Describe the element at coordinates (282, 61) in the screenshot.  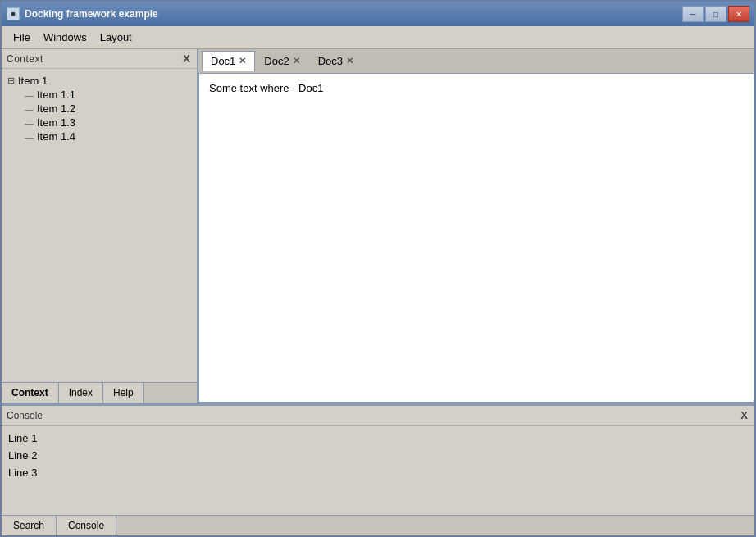
I see `doc-tab-1: Doc2 ✕` at that location.